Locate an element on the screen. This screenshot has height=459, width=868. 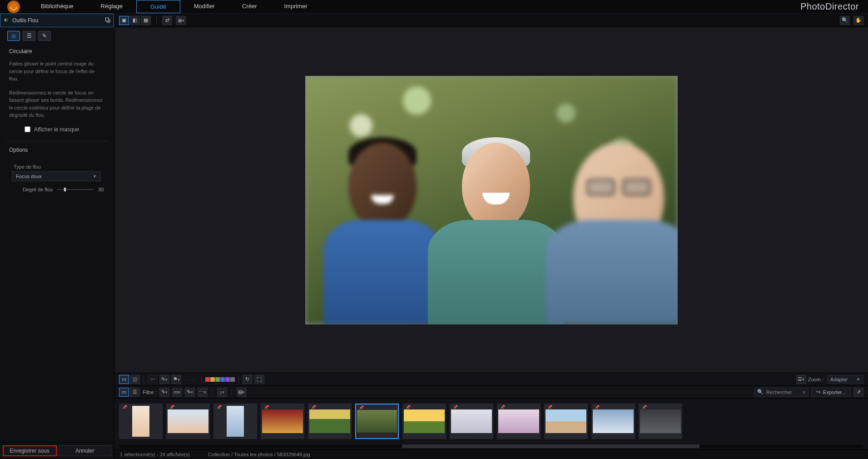
blur-type-select: Focus doux ▼ is located at coordinates (56, 176).